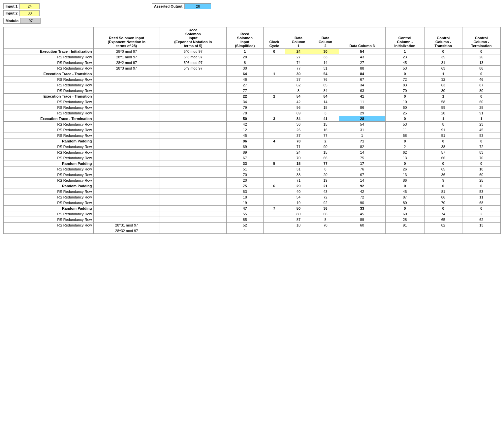 Image resolution: width=504 pixels, height=424 pixels. I want to click on data1-cell: 38, so click(299, 175).